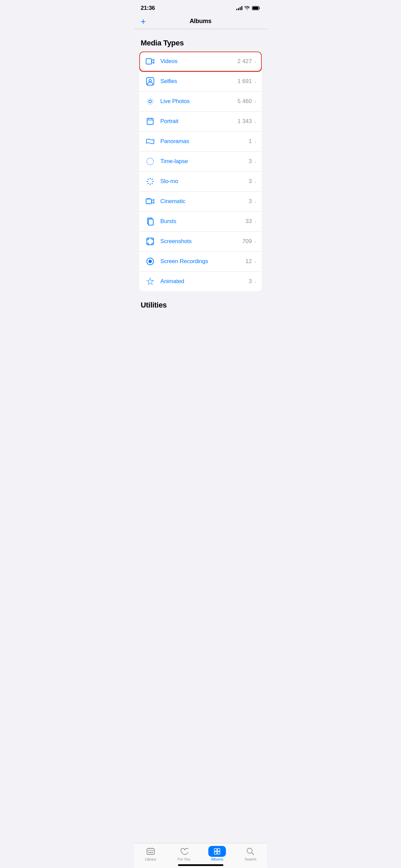 The height and width of the screenshot is (868, 401). Describe the element at coordinates (150, 161) in the screenshot. I see `time-lapse-icon` at that location.